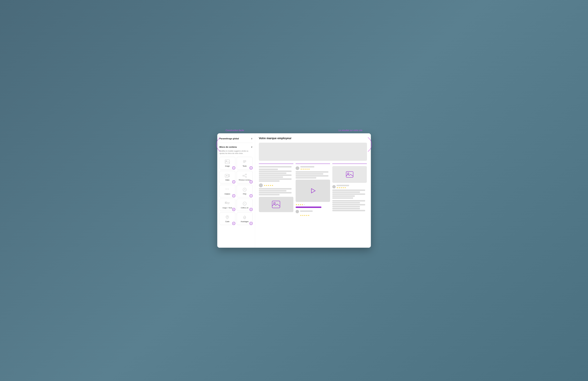 The width and height of the screenshot is (588, 381). Describe the element at coordinates (245, 190) in the screenshot. I see `faq-icon: ?` at that location.